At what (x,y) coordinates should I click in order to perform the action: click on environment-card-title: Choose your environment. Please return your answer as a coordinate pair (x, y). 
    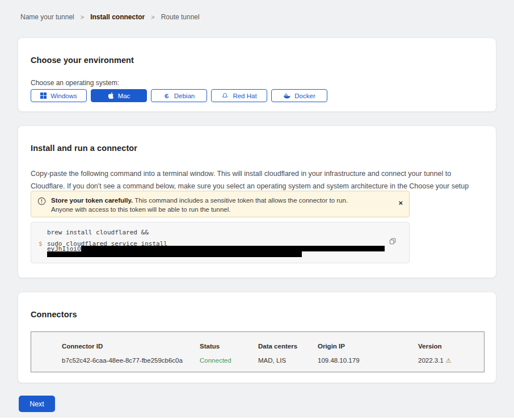
    Looking at the image, I should click on (82, 60).